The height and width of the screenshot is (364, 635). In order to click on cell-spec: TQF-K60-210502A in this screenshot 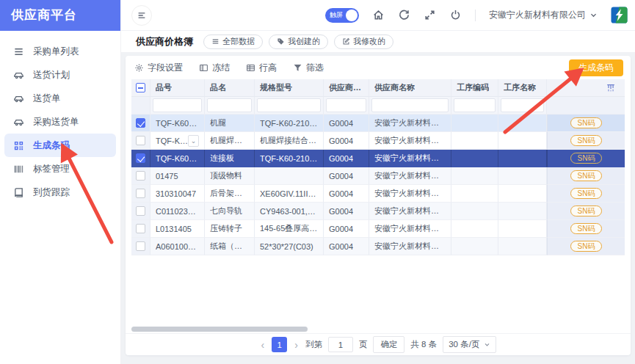, I will do `click(289, 123)`.